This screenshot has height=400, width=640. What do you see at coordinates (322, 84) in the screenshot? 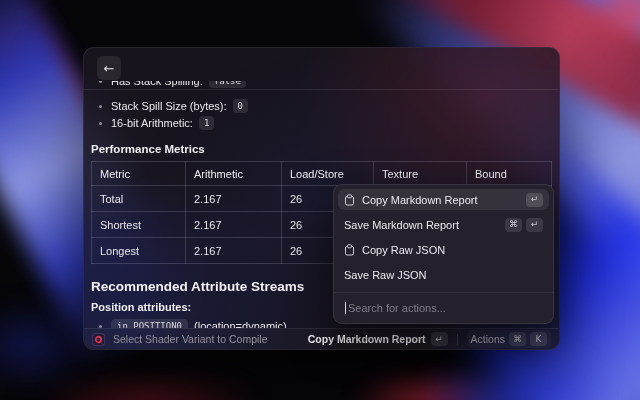
I see `list-item-stack-spilling: Has Stack Spilling: false` at bounding box center [322, 84].